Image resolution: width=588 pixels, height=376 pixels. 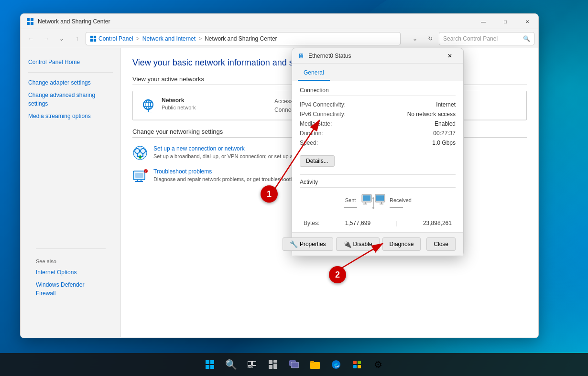 I want to click on dialog-title: Ethernet0 Status, so click(x=375, y=56).